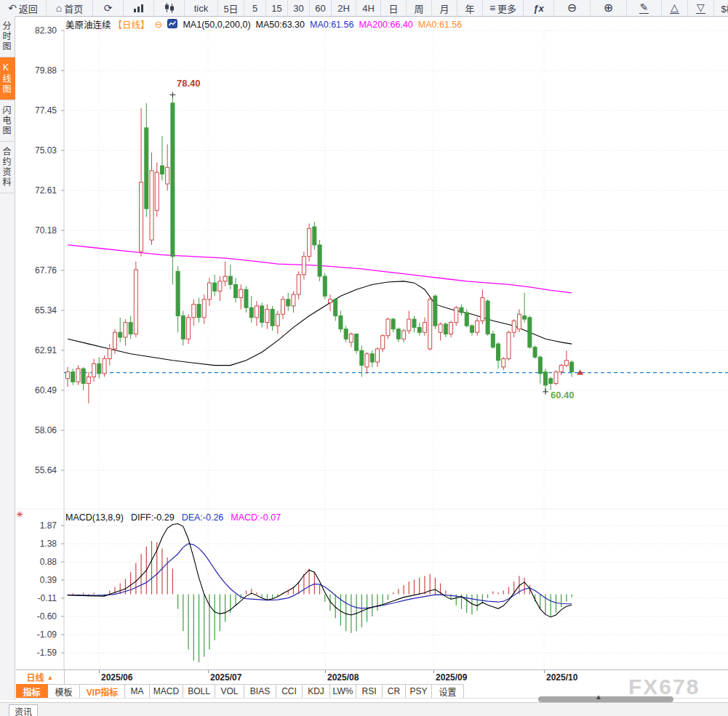  Describe the element at coordinates (12, 8) in the screenshot. I see `back-icon: ↶` at that location.